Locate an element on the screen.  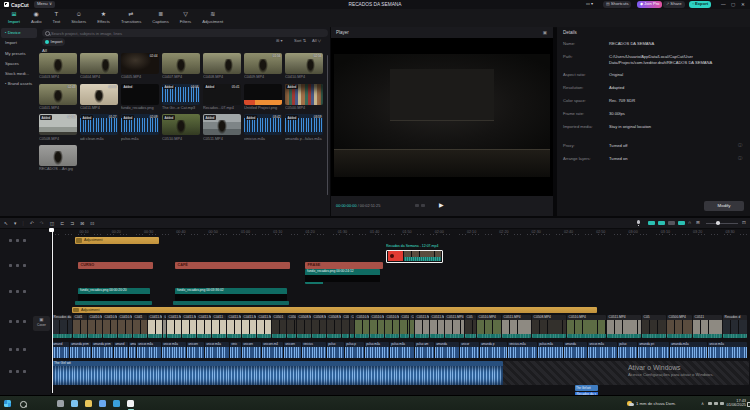
media-item: C0408.MP4 is located at coordinates (222, 66).